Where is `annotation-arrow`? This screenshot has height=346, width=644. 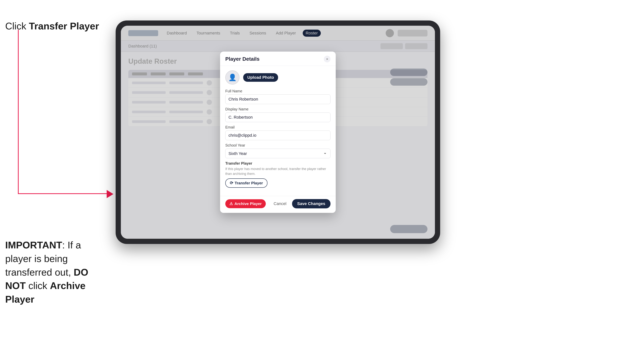 annotation-arrow is located at coordinates (110, 194).